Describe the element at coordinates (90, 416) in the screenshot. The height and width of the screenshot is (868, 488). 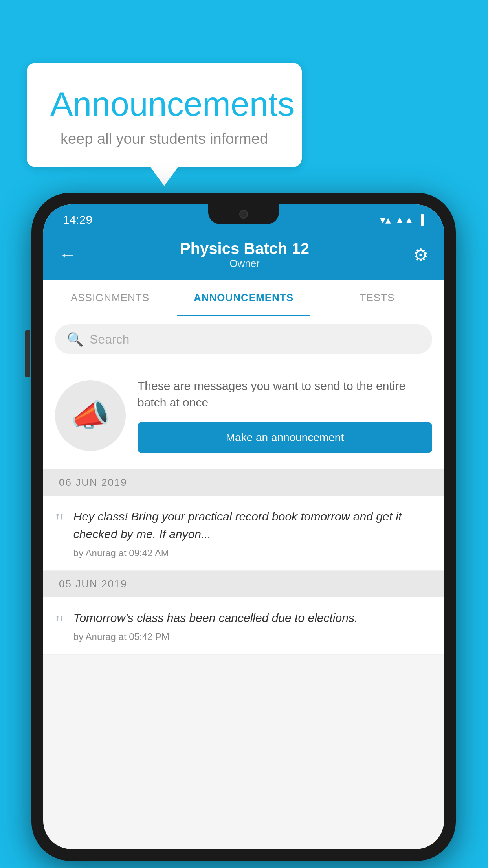
I see `megaphone-circle: 📣` at that location.